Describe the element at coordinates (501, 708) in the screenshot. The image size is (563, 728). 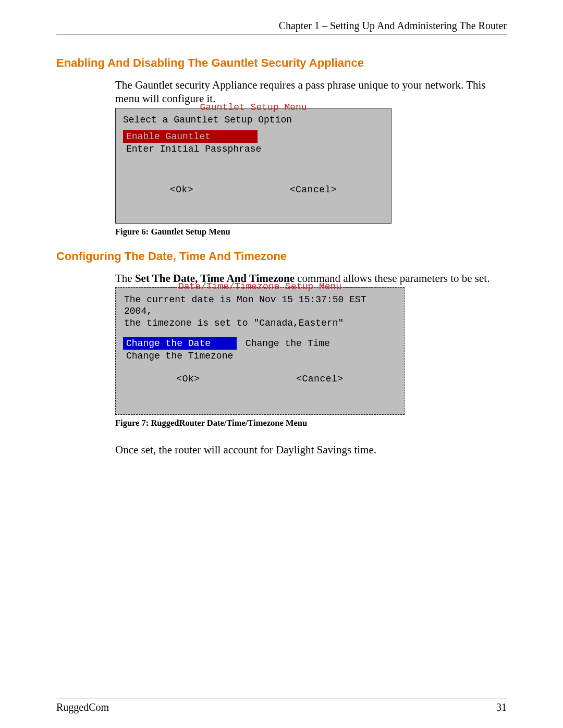
I see `footer-page-number: 31` at that location.